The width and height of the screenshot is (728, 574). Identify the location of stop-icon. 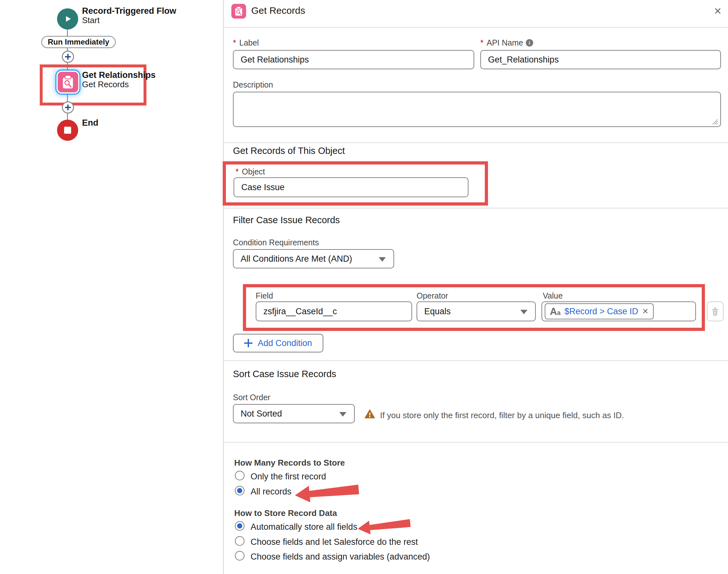
(68, 130).